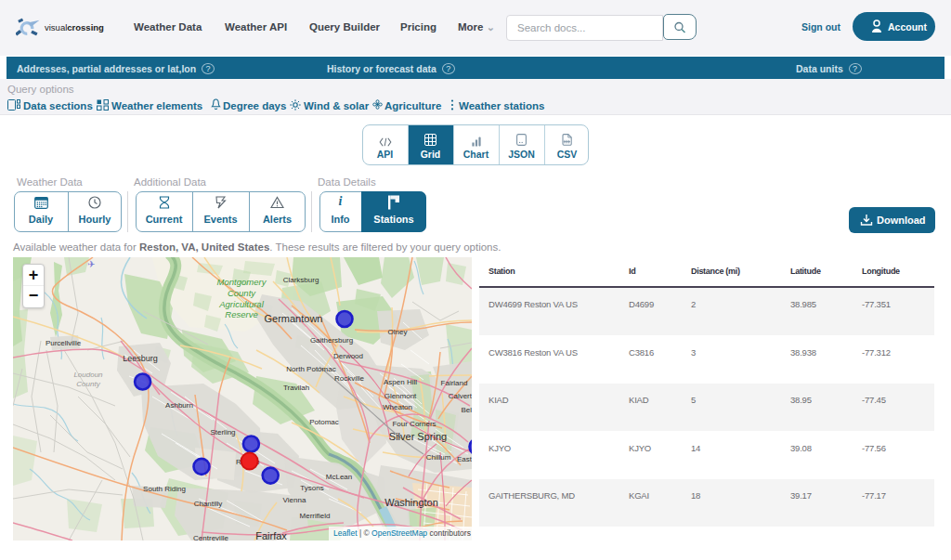 Image resolution: width=951 pixels, height=560 pixels. I want to click on svg-text: Travilah, so click(296, 388).